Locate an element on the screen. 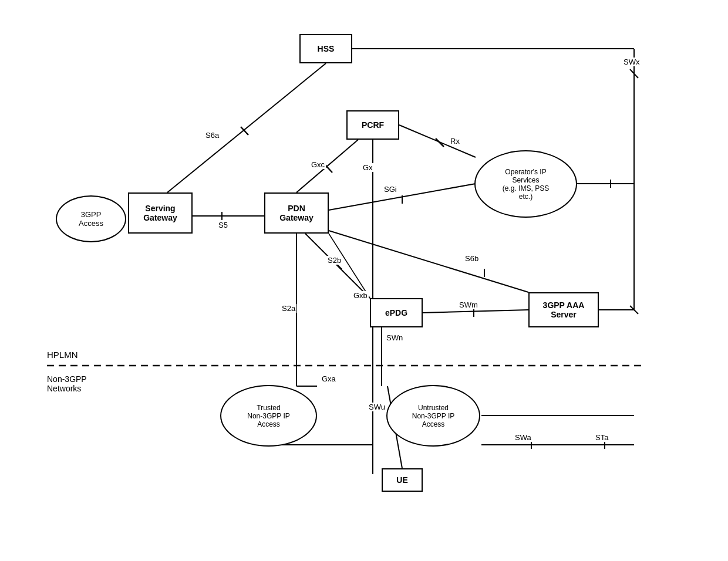 Image resolution: width=728 pixels, height=561 pixels. epdg-node: ePDG is located at coordinates (396, 313).